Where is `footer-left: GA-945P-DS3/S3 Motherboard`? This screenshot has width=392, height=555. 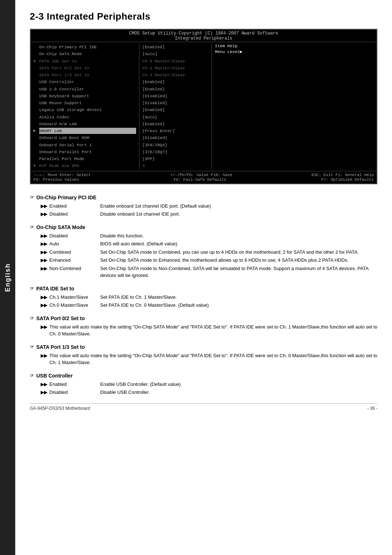
footer-left: GA-945P-DS3/S3 Motherboard is located at coordinates (60, 408).